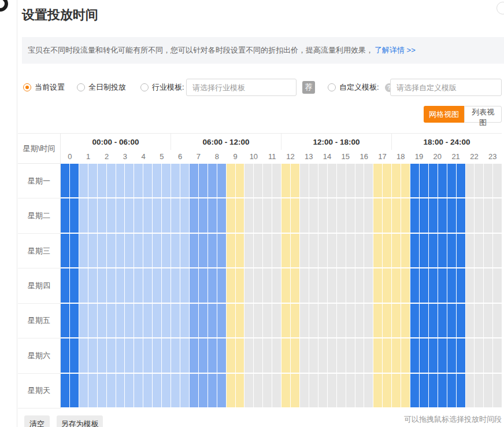 The image size is (504, 427). What do you see at coordinates (395, 50) in the screenshot?
I see `learn-more-link: 了解详情 >>` at bounding box center [395, 50].